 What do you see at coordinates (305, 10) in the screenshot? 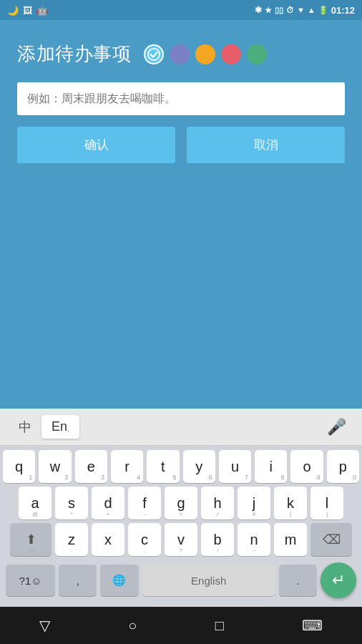
I see `status-right: ✱ ★ ▯▯ ⏱ ▼ ▲ 🔋 01:12` at bounding box center [305, 10].